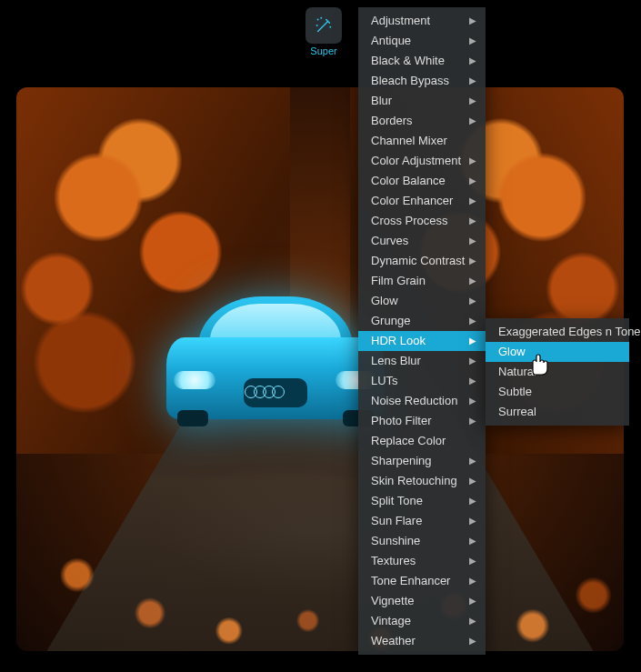 The image size is (641, 672). I want to click on menu-item-label: LUTs, so click(385, 381).